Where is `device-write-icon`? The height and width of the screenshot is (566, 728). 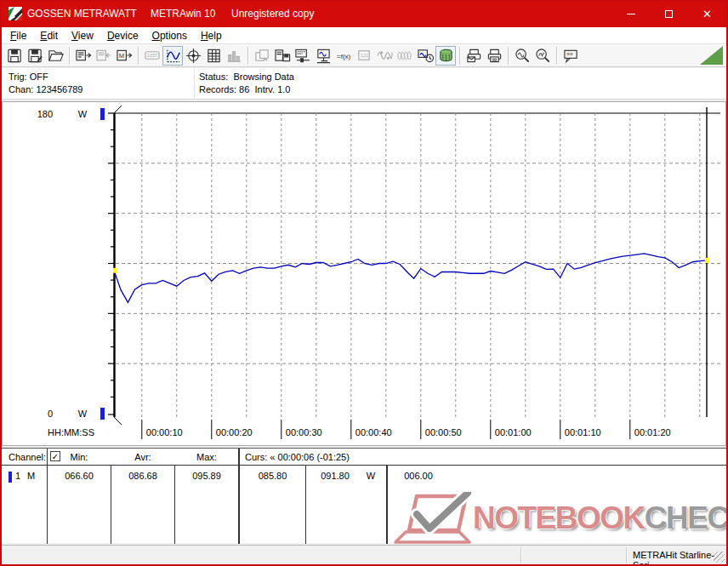
device-write-icon is located at coordinates (104, 56).